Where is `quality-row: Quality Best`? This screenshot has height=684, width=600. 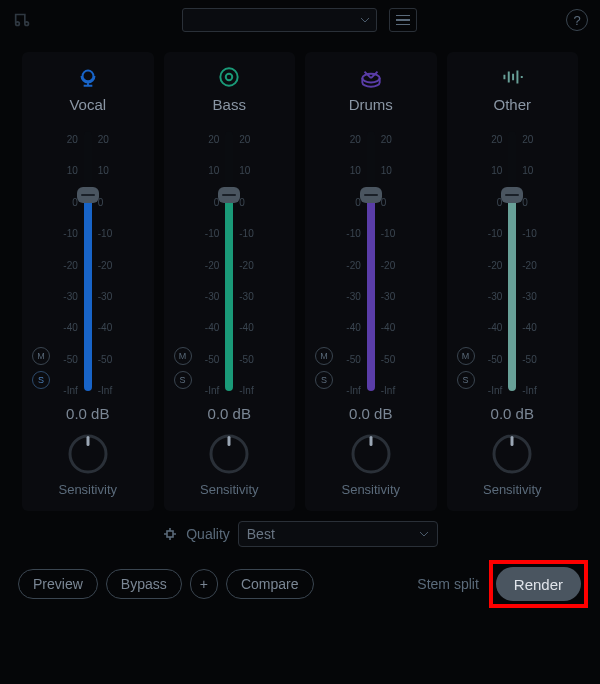
quality-row: Quality Best is located at coordinates (300, 532).